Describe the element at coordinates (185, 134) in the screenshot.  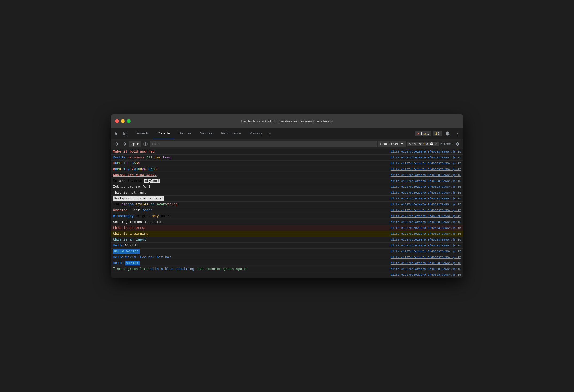
I see `tab-sources: Sources` at that location.